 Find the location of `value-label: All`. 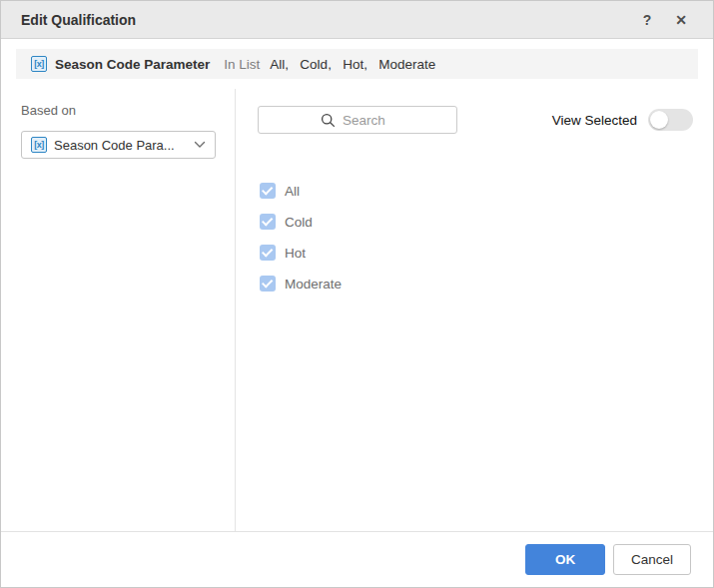

value-label: All is located at coordinates (292, 192).